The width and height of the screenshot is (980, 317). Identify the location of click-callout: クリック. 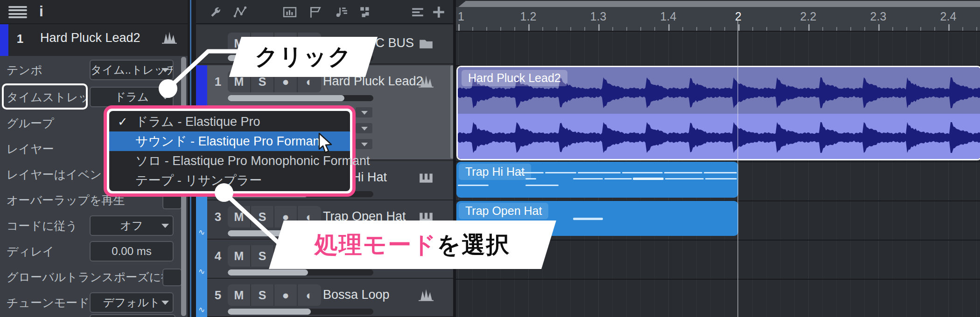
(303, 57).